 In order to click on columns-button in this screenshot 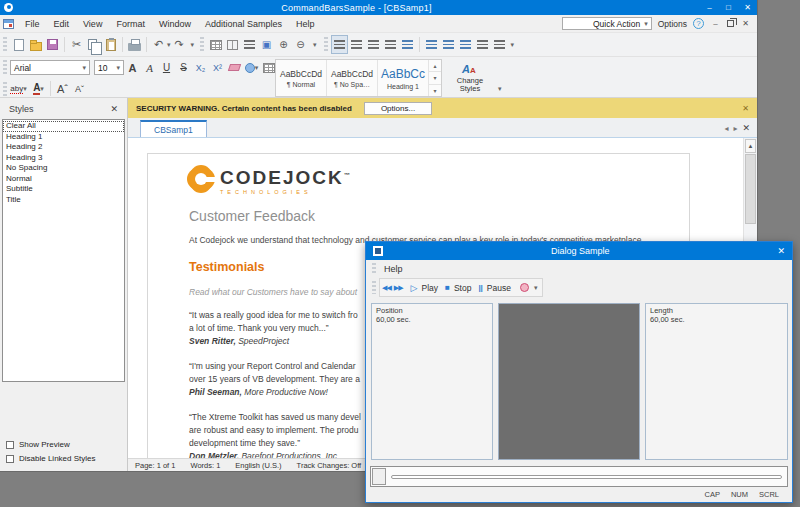, I will do `click(232, 44)`.